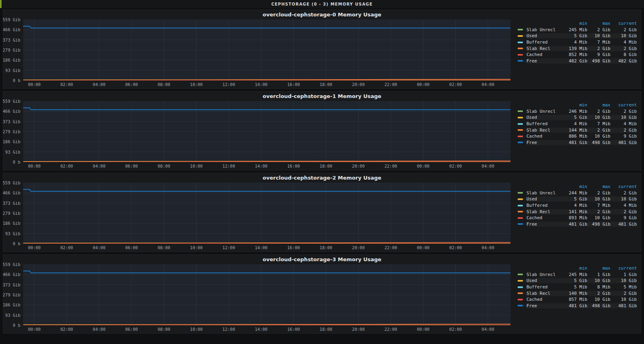 This screenshot has height=344, width=644. Describe the element at coordinates (624, 136) in the screenshot. I see `legend-current-value: 9 Gib` at that location.